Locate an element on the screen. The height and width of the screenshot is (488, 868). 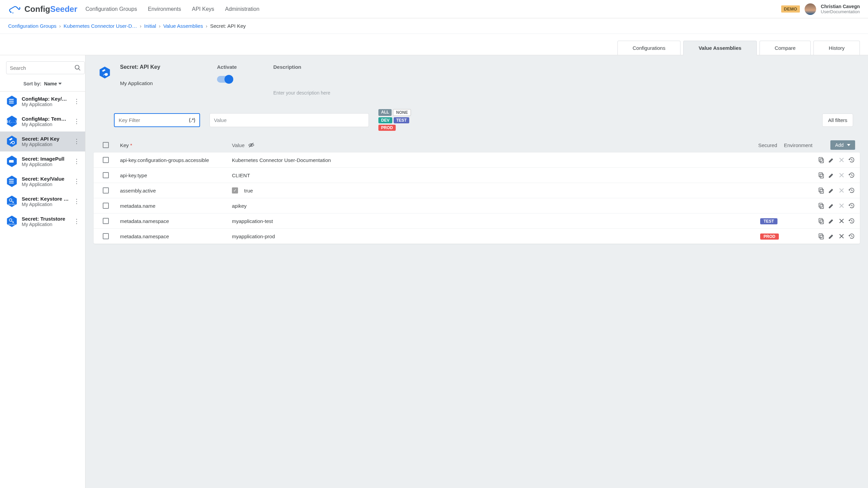
logo-icon is located at coordinates (15, 9).